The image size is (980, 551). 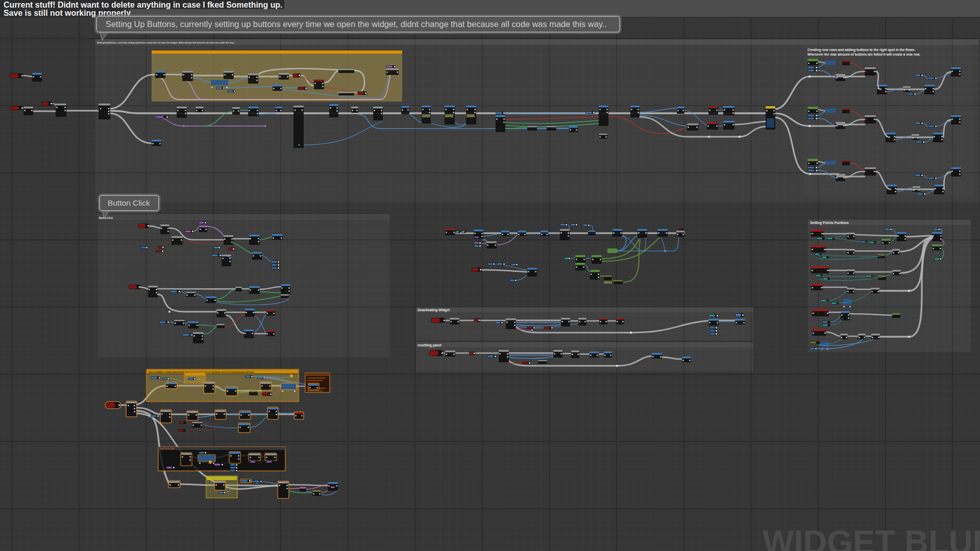 I want to click on svg-text:Creating new rows and adding b: Creating new rows and adding buttons to …, so click(x=862, y=50).